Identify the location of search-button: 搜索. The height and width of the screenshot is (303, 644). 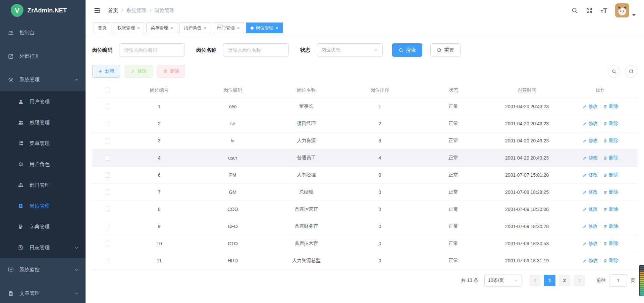
(407, 50).